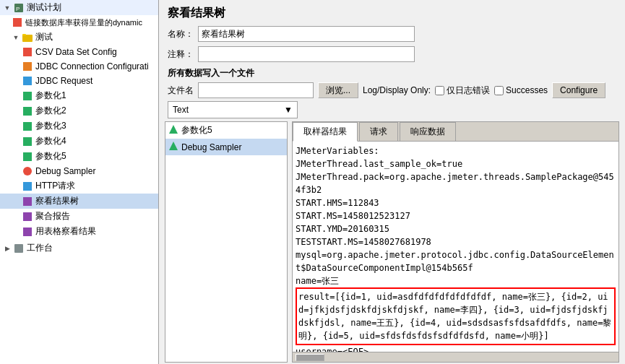  Describe the element at coordinates (306, 34) in the screenshot. I see `name-input` at that location.